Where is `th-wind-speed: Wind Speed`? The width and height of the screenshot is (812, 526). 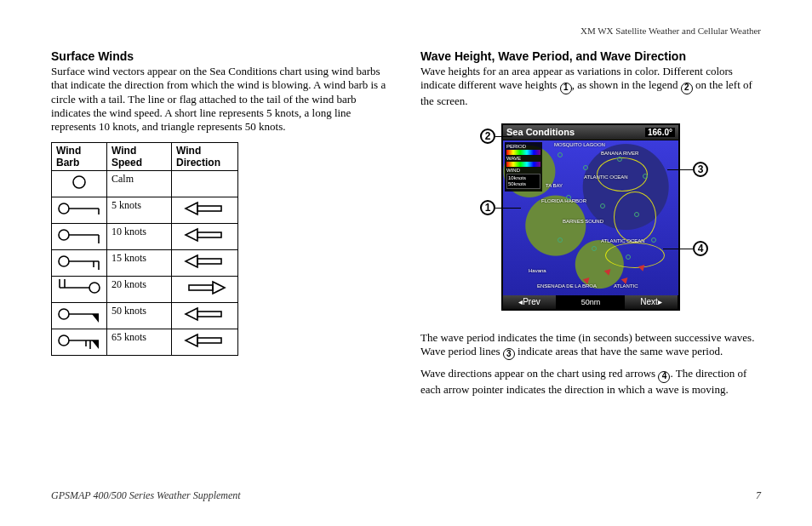
th-wind-speed: Wind Speed is located at coordinates (140, 157).